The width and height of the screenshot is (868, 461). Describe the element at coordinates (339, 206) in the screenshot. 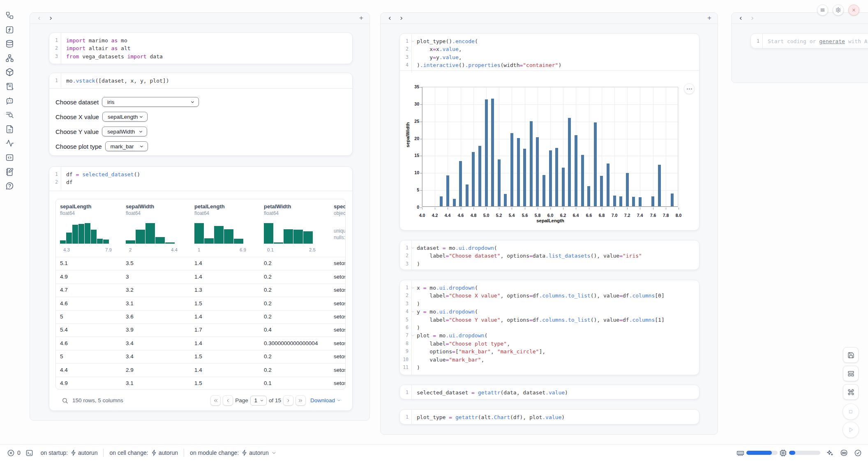

I see `column-header: species` at that location.